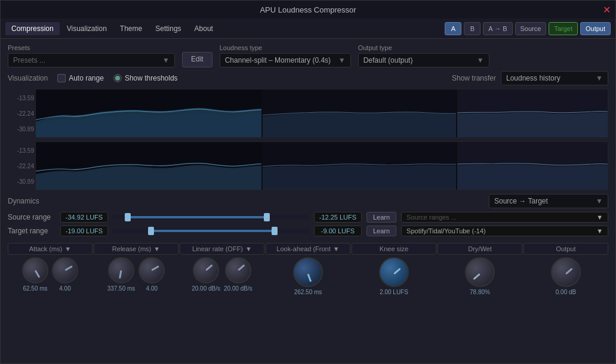 The image size is (616, 364). Describe the element at coordinates (480, 292) in the screenshot. I see `dry-wet-knob-1-val: 78.80%` at that location.